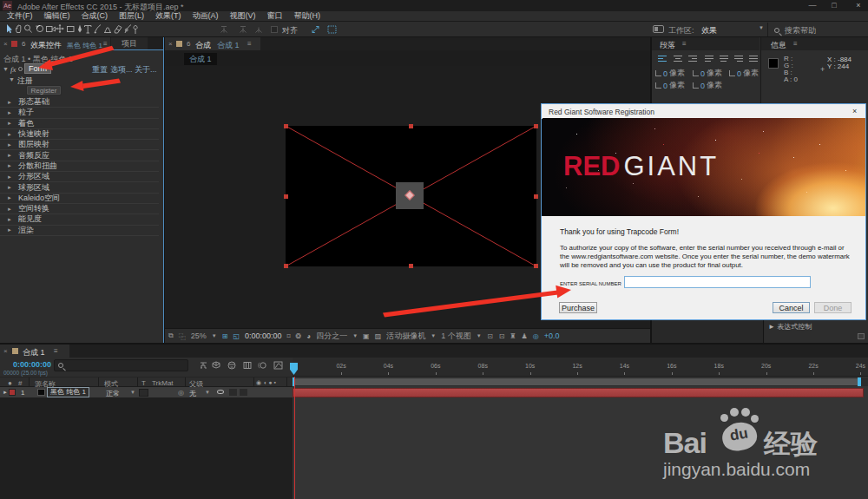 This screenshot has width=868, height=499. What do you see at coordinates (710, 59) in the screenshot?
I see `justify-last-left-icon` at bounding box center [710, 59].